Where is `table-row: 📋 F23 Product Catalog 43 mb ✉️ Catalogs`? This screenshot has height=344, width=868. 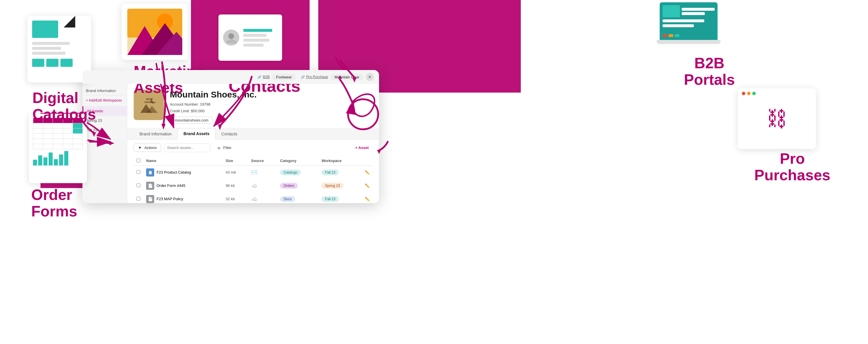 table-row: 📋 F23 Product Catalog 43 mb ✉️ Catalogs is located at coordinates (253, 173).